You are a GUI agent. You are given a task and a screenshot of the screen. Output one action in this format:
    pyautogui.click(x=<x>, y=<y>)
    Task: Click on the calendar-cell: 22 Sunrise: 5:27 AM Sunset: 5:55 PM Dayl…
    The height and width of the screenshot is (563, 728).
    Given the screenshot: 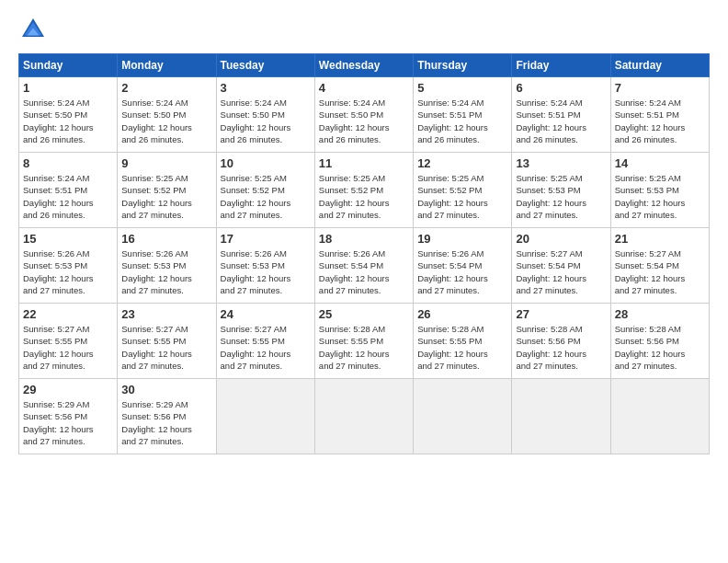 What is the action you would take?
    pyautogui.click(x=68, y=341)
    